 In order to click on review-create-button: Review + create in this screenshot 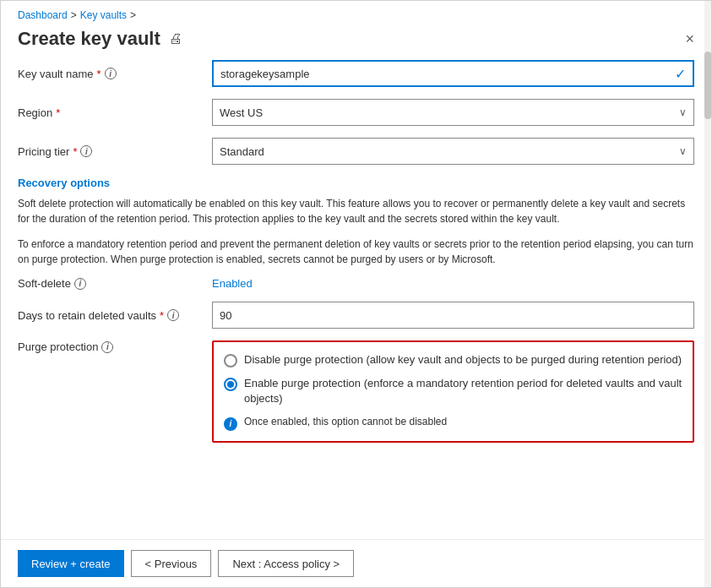, I will do `click(71, 564)`.